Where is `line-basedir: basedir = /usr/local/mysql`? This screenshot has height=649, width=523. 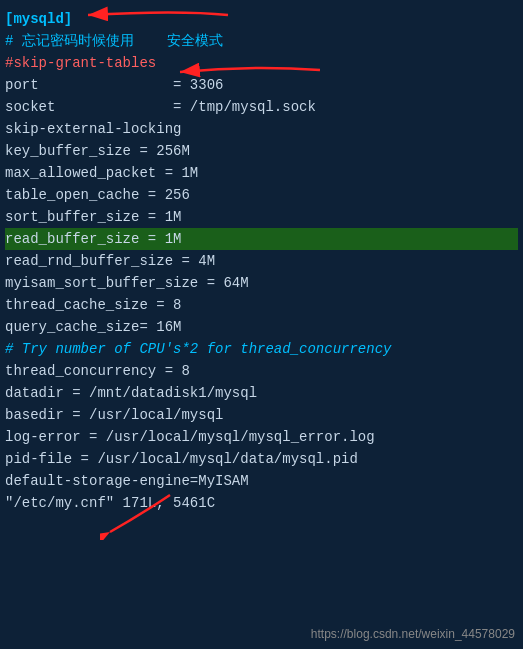
line-basedir: basedir = /usr/local/mysql is located at coordinates (262, 415).